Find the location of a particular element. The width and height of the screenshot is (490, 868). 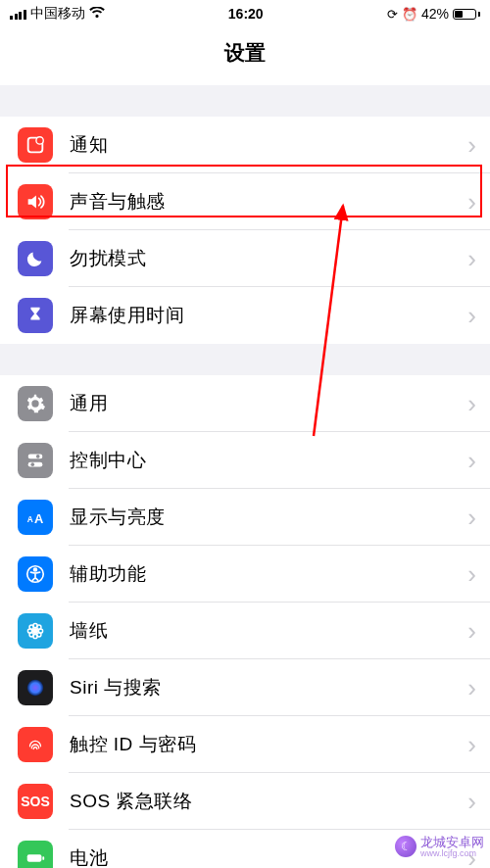

rotation-lock-icon: ⟳ is located at coordinates (392, 14).